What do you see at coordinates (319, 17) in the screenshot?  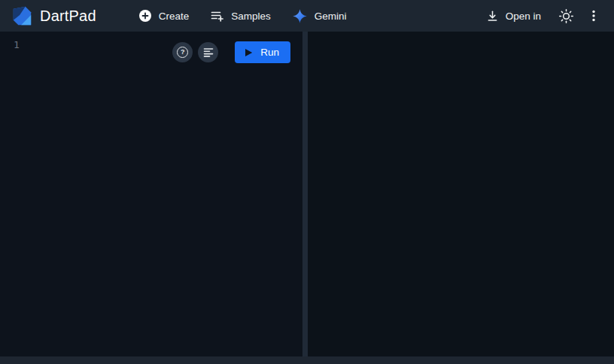 I see `gemini-button: Gemini` at bounding box center [319, 17].